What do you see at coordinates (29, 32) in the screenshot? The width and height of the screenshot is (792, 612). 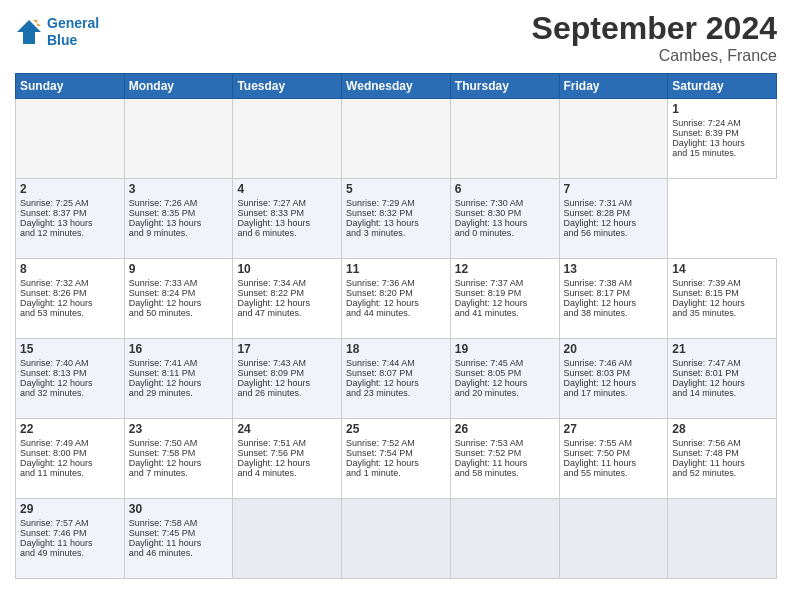 I see `logo-icon` at bounding box center [29, 32].